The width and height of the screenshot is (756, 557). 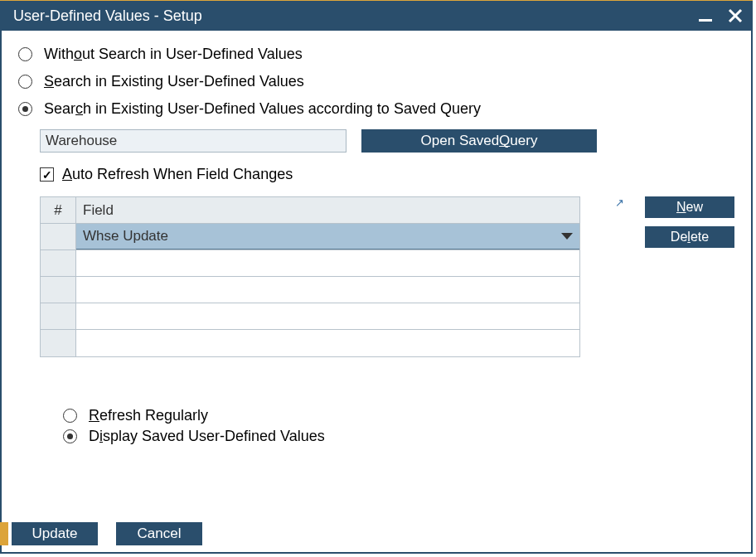 I want to click on chevron-down-icon, so click(x=567, y=236).